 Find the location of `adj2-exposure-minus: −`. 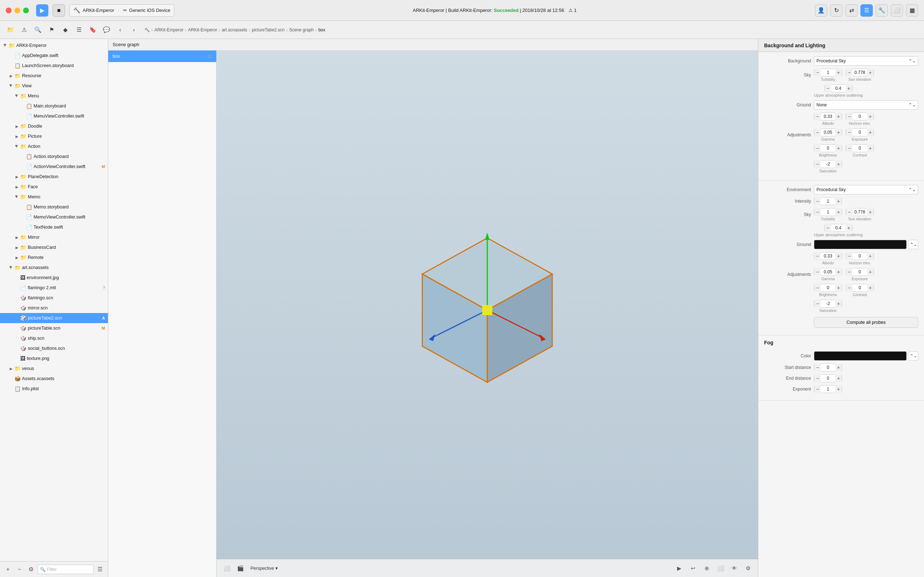

adj2-exposure-minus: − is located at coordinates (849, 272).